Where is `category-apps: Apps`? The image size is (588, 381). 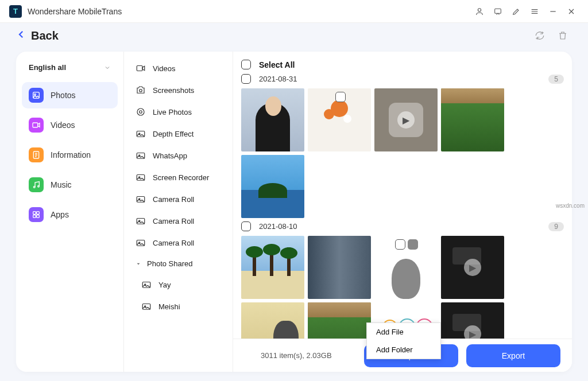 category-apps: Apps is located at coordinates (70, 215).